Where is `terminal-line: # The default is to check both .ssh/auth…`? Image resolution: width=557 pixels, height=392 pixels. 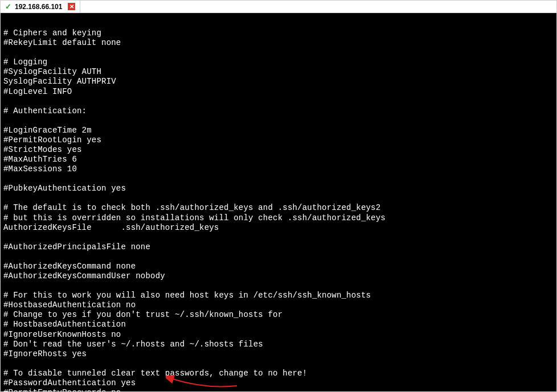 terminal-line: # The default is to check both .ssh/auth… is located at coordinates (192, 208).